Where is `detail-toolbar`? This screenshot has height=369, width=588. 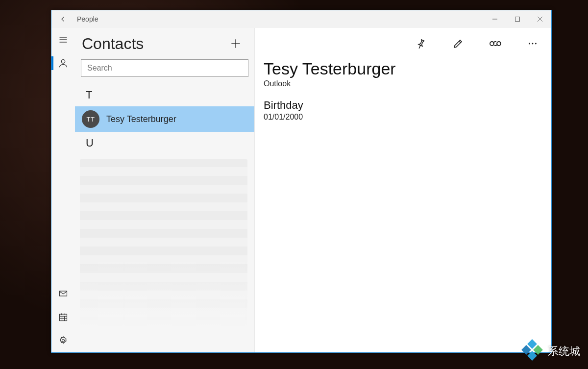
detail-toolbar is located at coordinates (403, 44).